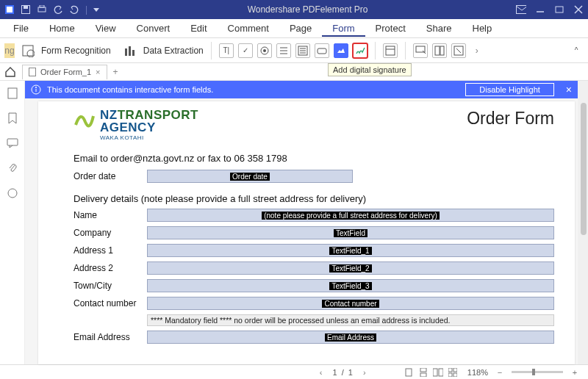 This screenshot has height=379, width=588. What do you see at coordinates (534, 372) in the screenshot?
I see `zoom-thumb` at bounding box center [534, 372].